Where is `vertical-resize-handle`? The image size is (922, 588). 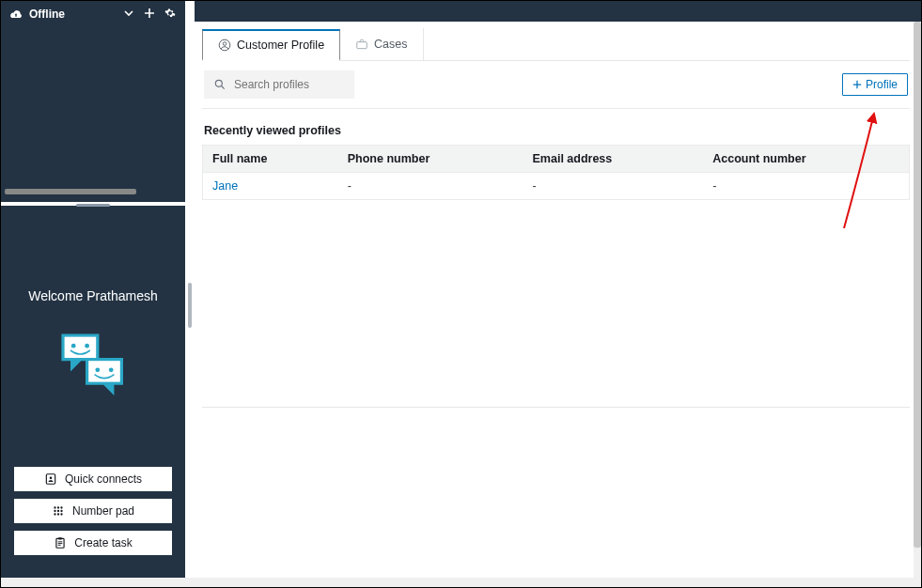
vertical-resize-handle is located at coordinates (190, 305).